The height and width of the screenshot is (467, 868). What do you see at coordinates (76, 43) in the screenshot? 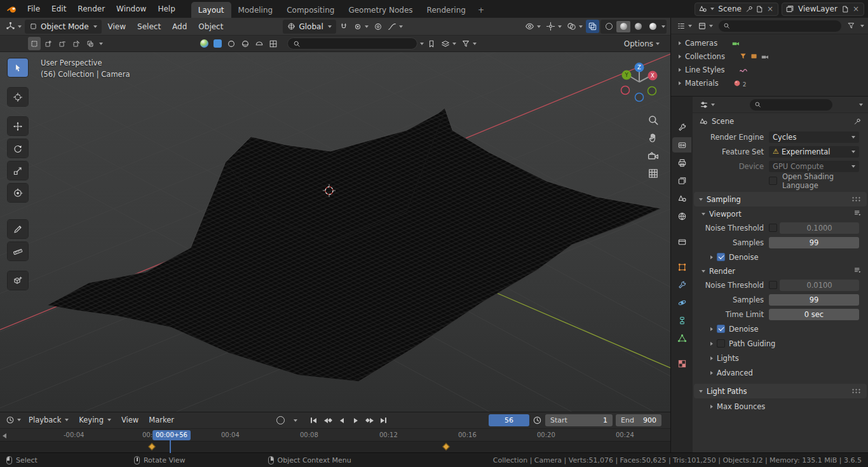
I see `select-mode-invert-button` at bounding box center [76, 43].